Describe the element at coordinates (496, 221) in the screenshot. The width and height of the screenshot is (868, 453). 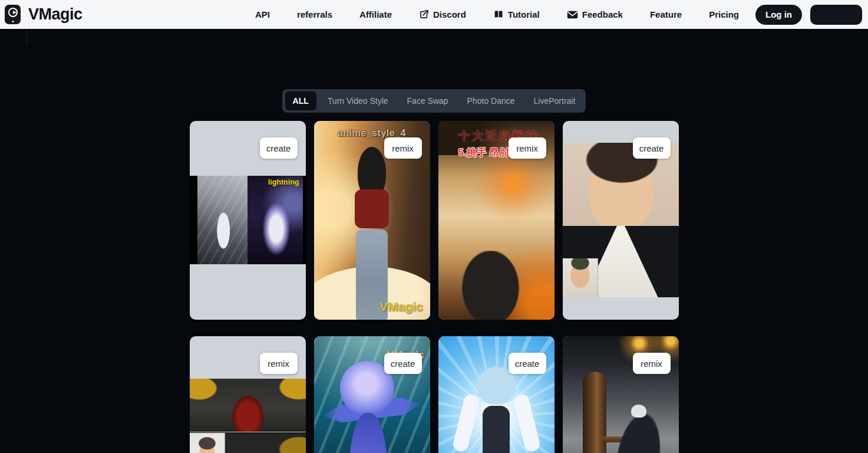
I see `gallery-card-kungfu: 十大近身殿法 5.挑手 昂肘 remix` at that location.